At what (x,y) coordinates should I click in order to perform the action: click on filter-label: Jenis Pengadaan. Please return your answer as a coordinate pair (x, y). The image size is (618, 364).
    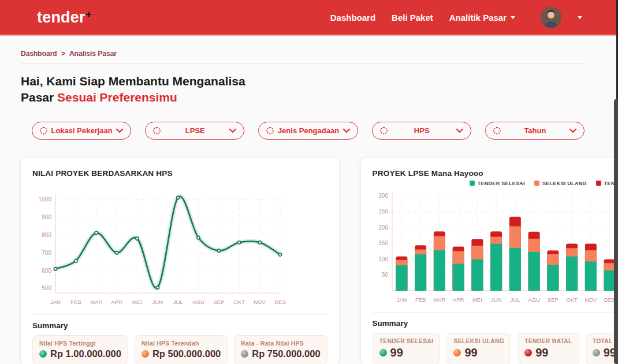
    Looking at the image, I should click on (308, 130).